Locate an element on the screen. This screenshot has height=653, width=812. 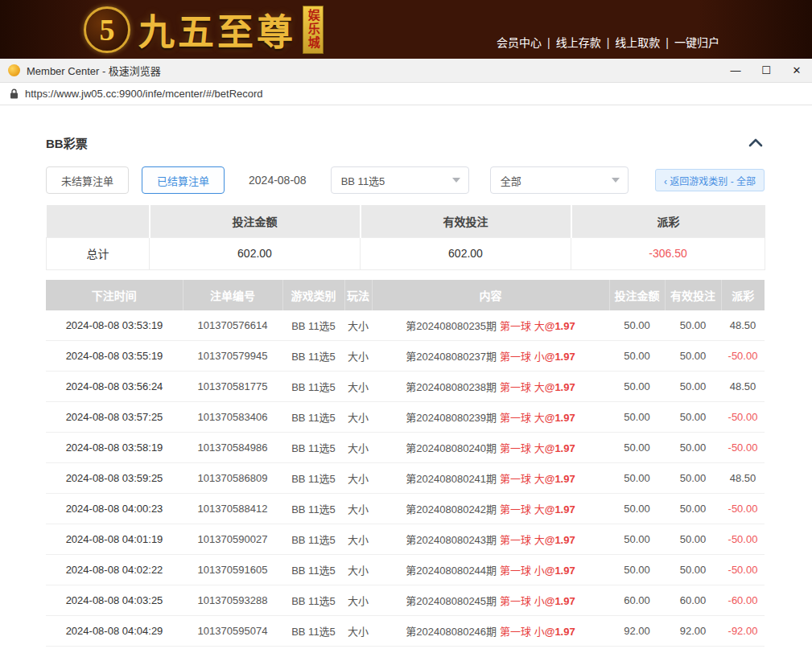
site-logo: 5 九五至尊 娱乐城 is located at coordinates (204, 29).